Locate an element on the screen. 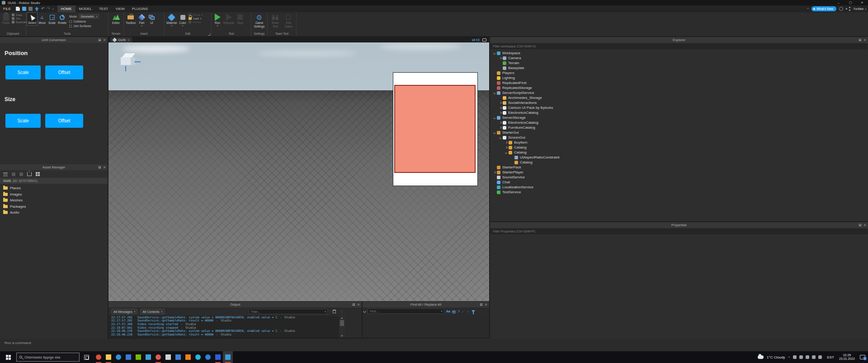 Image resolution: width=868 pixels, height=363 pixels. messages-filter-dropdown: All Messages ▾ is located at coordinates (124, 312).